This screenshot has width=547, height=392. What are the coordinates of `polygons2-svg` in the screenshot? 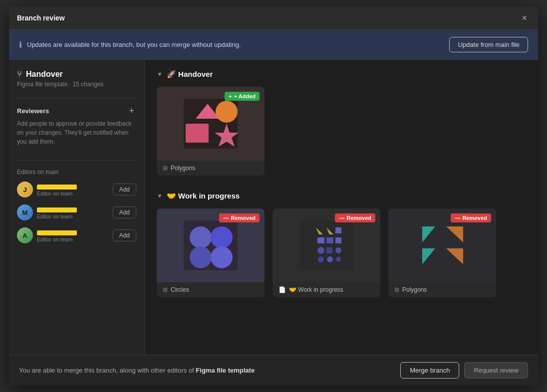 It's located at (442, 245).